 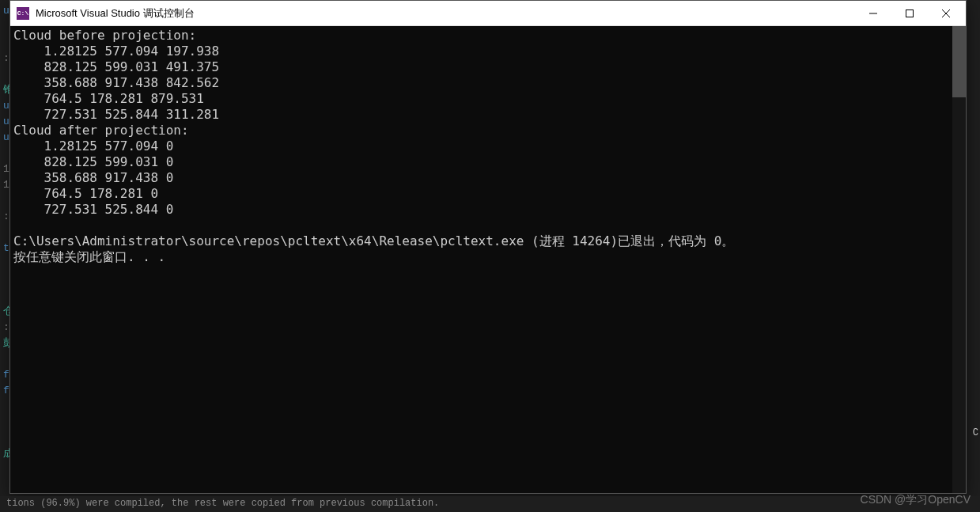 I want to click on app-icon: C:\, so click(x=23, y=13).